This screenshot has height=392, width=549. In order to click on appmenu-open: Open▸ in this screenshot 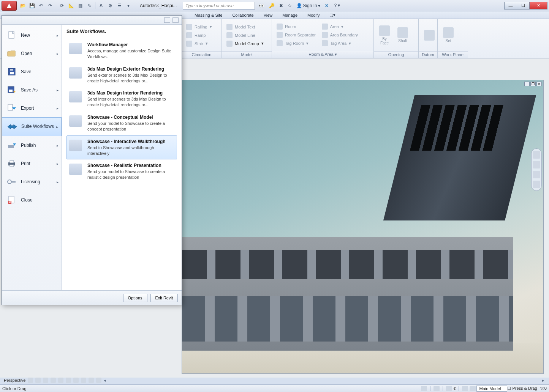, I will do `click(32, 54)`.